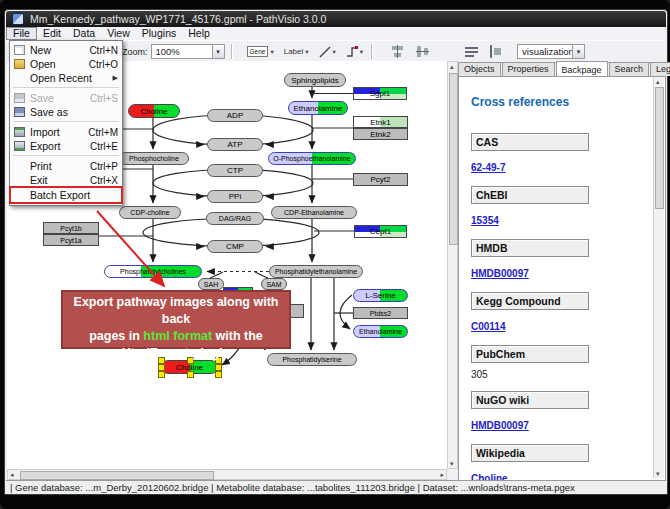  Describe the element at coordinates (20, 50) in the screenshot. I see `new-file-icon` at that location.